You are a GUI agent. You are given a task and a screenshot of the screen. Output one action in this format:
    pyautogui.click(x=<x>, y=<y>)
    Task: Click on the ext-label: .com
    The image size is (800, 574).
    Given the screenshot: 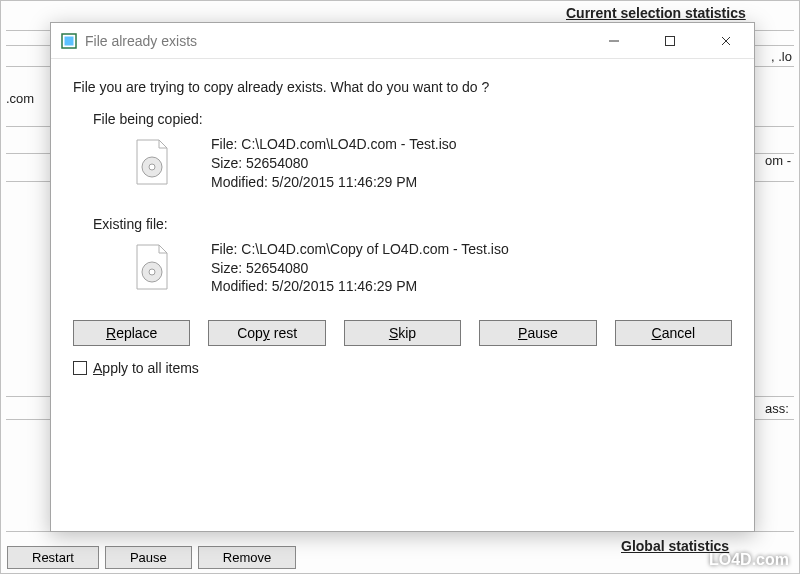 What is the action you would take?
    pyautogui.click(x=20, y=98)
    